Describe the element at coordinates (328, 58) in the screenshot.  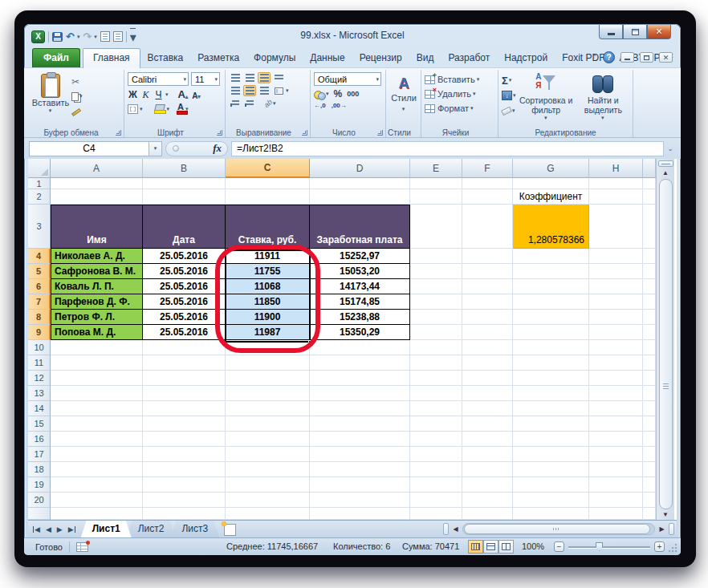
I see `tab-Данные: Данные` at that location.